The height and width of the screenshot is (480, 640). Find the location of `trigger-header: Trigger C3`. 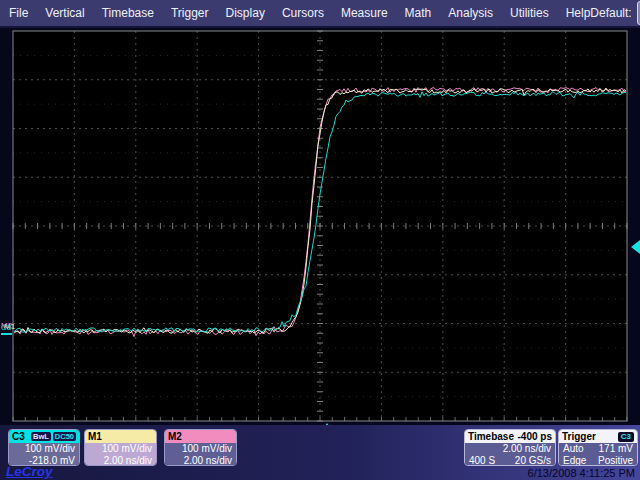

trigger-header: Trigger C3 is located at coordinates (598, 436).